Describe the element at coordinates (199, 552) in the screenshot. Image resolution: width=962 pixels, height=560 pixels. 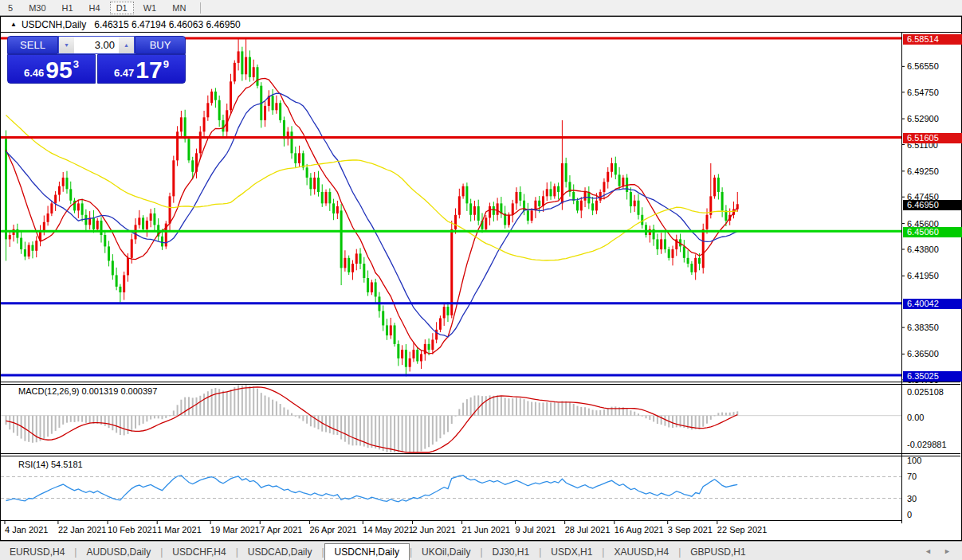
I see `tab-usdchf-h4: USDCHF,H4` at that location.